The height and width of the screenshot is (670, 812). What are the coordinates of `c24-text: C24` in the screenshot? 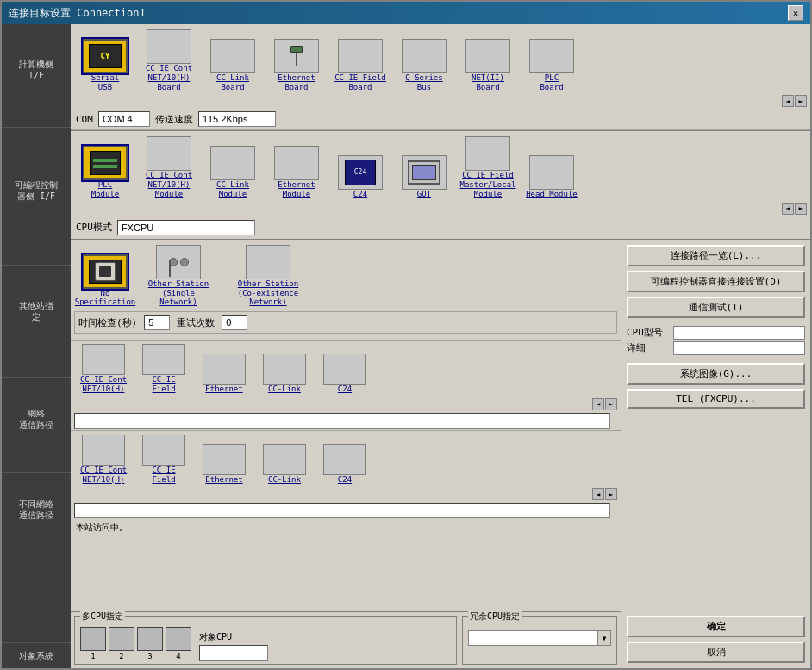 It's located at (360, 172).